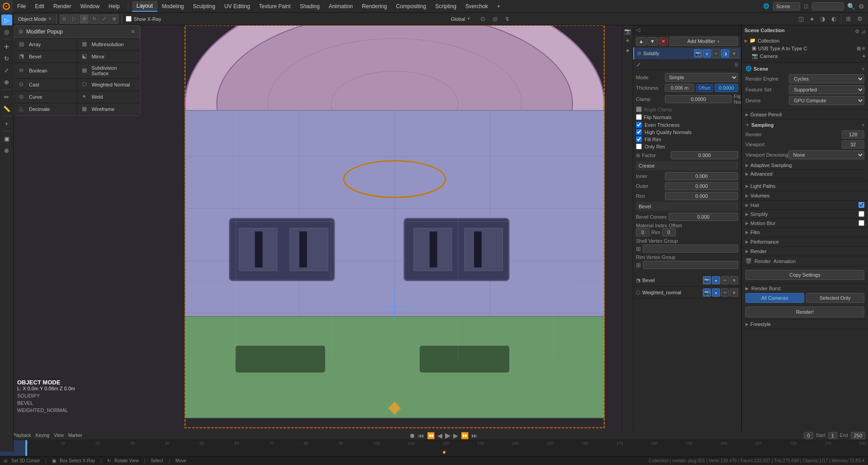 The image size is (868, 465). Describe the element at coordinates (703, 217) in the screenshot. I see `bevel-convex-input` at that location.